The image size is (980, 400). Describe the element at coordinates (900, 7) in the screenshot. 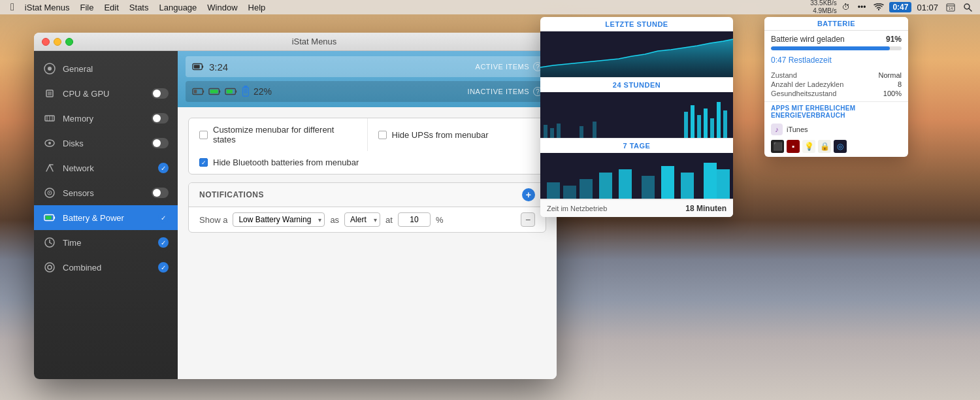

I see `battery-time-badge: 0:47` at that location.